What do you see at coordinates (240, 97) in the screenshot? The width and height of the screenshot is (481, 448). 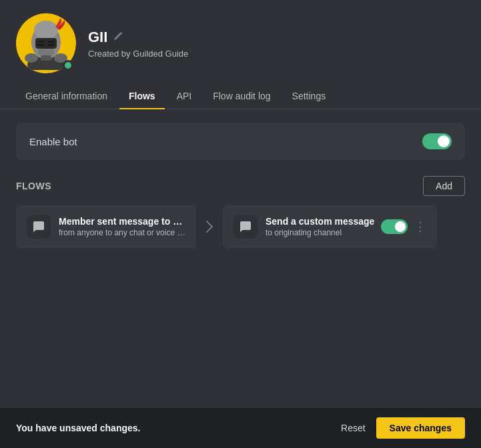 I see `nav-tabs: General information Flows API Flow audit…` at bounding box center [240, 97].